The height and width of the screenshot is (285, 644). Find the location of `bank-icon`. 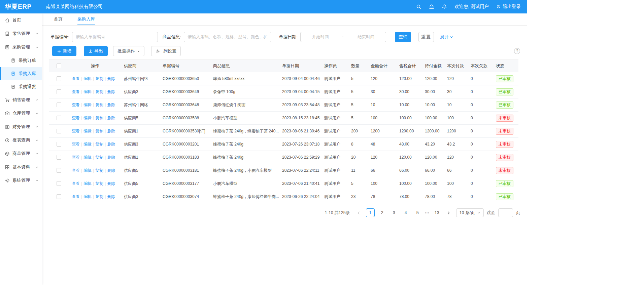

bank-icon is located at coordinates (432, 7).